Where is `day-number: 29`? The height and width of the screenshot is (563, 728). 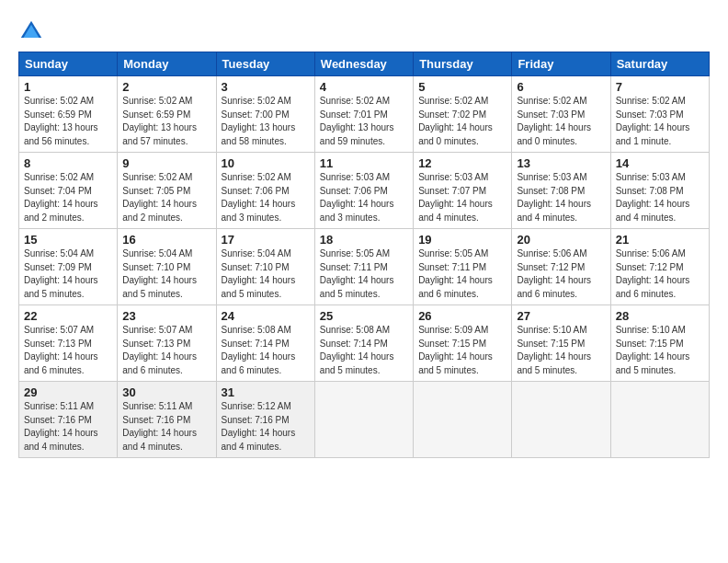 day-number: 29 is located at coordinates (68, 392).